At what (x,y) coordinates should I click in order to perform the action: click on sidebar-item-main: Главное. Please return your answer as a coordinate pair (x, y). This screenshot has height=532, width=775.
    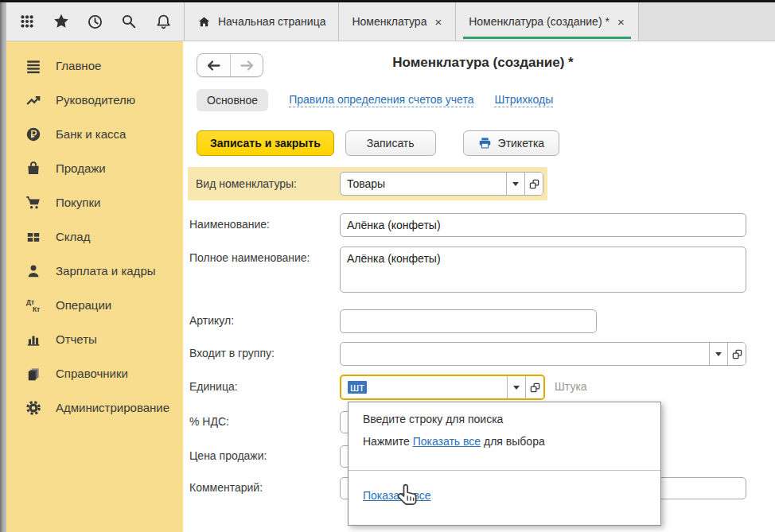
    Looking at the image, I should click on (95, 65).